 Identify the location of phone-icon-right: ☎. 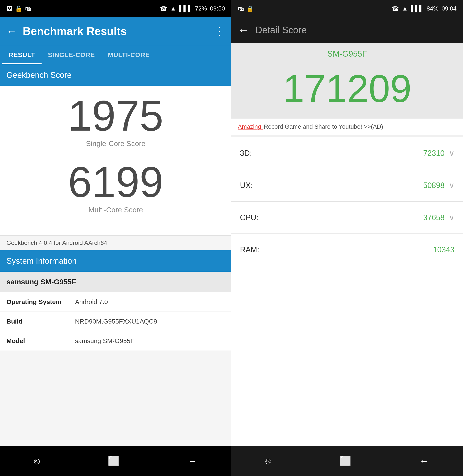
(395, 9).